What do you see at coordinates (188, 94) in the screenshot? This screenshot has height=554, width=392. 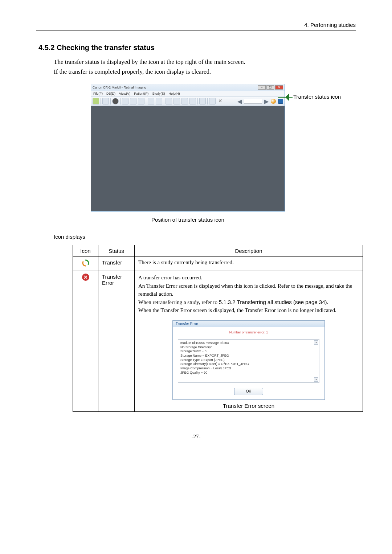 I see `app-menubar: File(F) DB(D) View(V) Patient(P) Study(S…` at bounding box center [188, 94].